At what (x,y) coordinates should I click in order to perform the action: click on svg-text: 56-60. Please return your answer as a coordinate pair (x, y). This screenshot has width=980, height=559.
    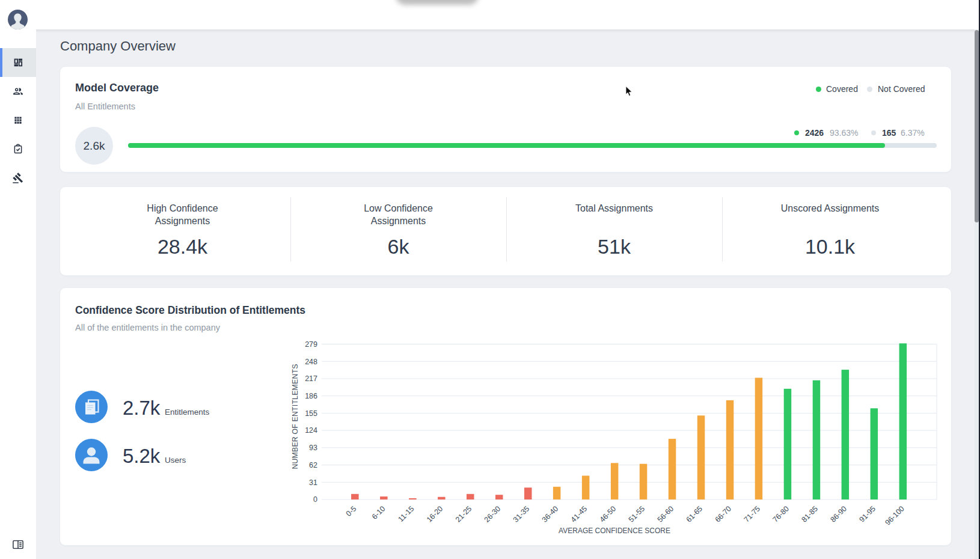
    Looking at the image, I should click on (666, 515).